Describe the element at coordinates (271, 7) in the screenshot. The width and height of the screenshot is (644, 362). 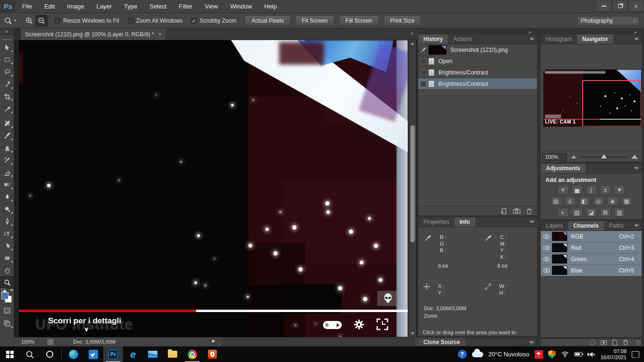
I see `menu-help: Help` at that location.